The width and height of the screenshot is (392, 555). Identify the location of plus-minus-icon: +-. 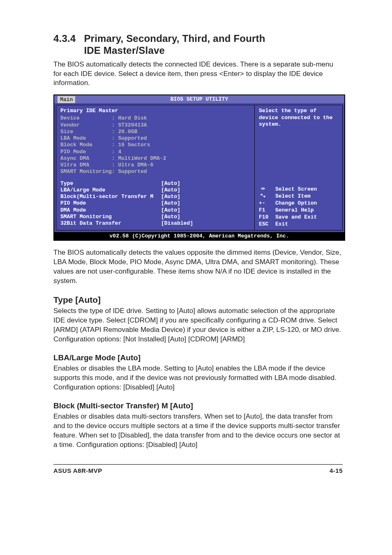
(265, 204).